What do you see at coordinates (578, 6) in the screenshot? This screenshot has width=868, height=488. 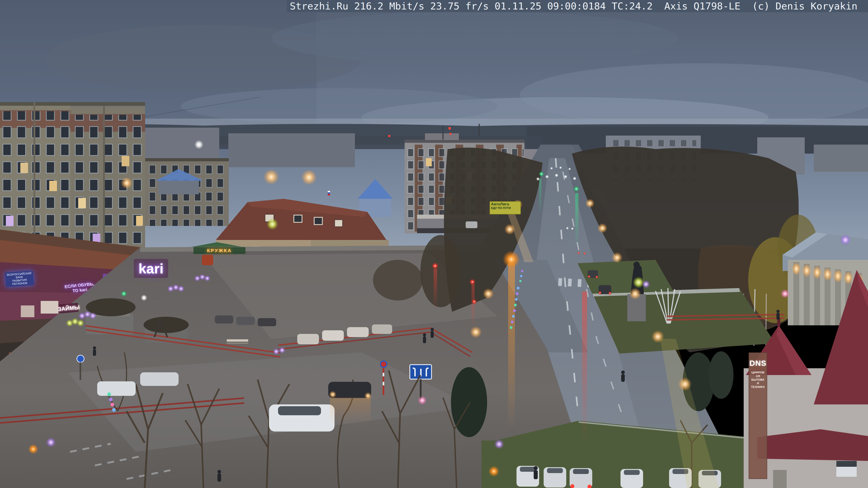 I see `camera-osd-bar: Strezhi.Ru 216.2 Mbit/s 23.75 fr/s 01.11…` at bounding box center [578, 6].